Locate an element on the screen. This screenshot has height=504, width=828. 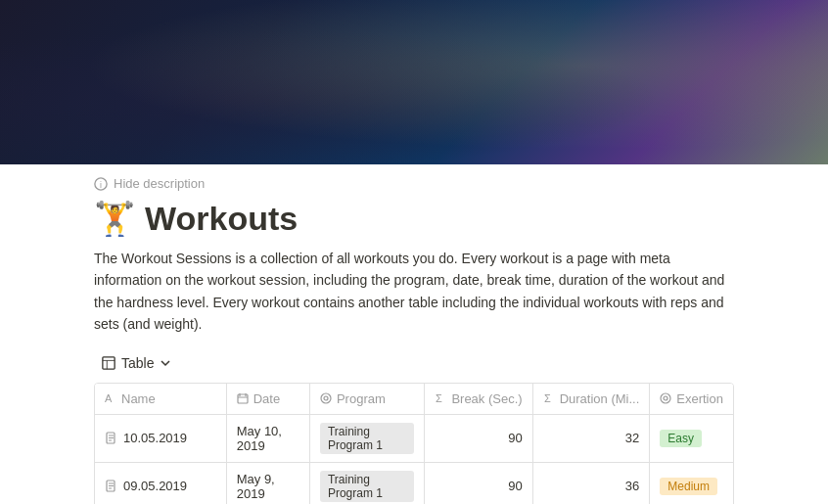
cell-date-0: May 10, 2019 is located at coordinates (268, 438).